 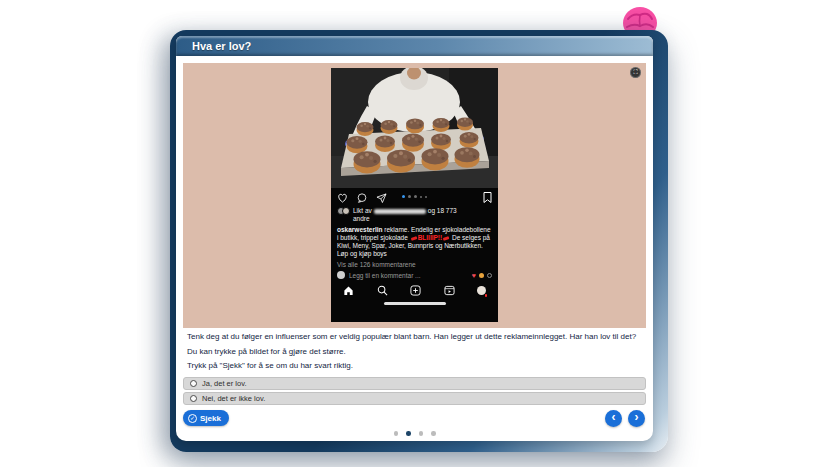 I want to click on commenter-avatar, so click(x=341, y=275).